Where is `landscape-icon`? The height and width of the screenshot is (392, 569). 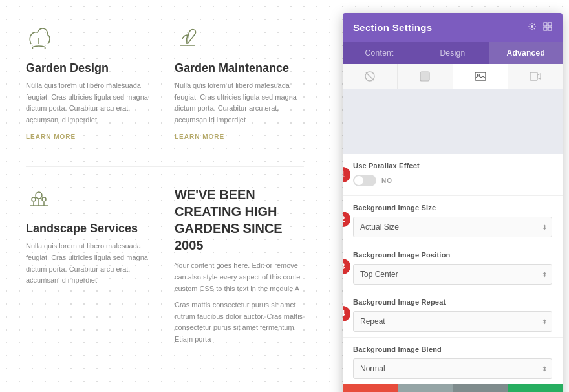
landscape-icon is located at coordinates (91, 201).